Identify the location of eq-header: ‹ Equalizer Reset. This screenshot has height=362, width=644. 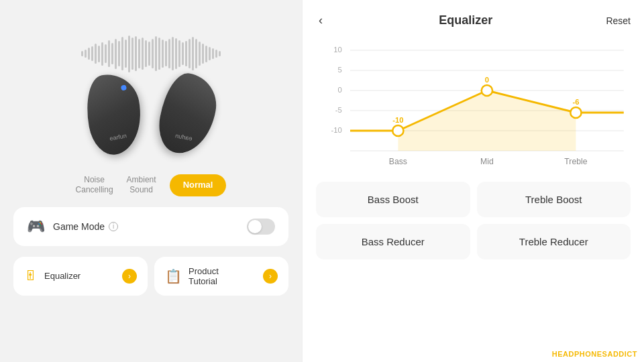
(474, 19).